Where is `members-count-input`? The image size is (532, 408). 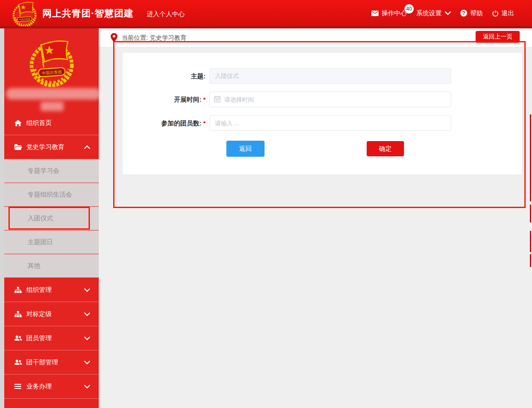
members-count-input is located at coordinates (330, 123).